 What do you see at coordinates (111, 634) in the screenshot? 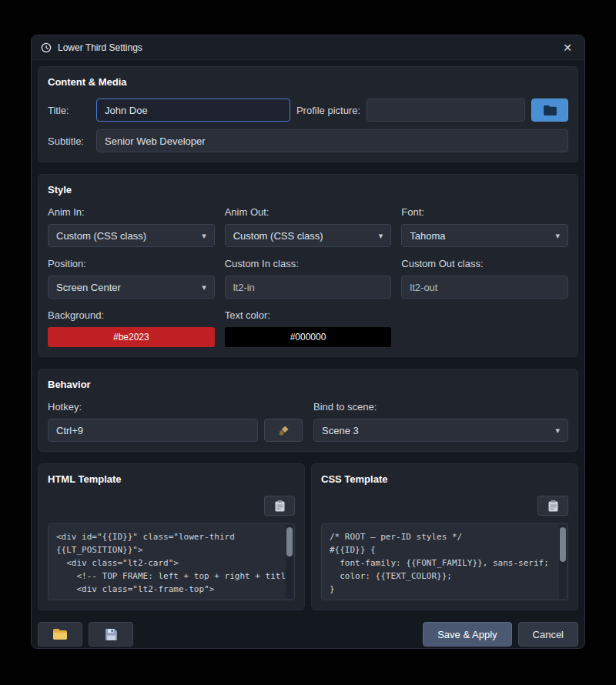
I see `floppy-icon` at bounding box center [111, 634].